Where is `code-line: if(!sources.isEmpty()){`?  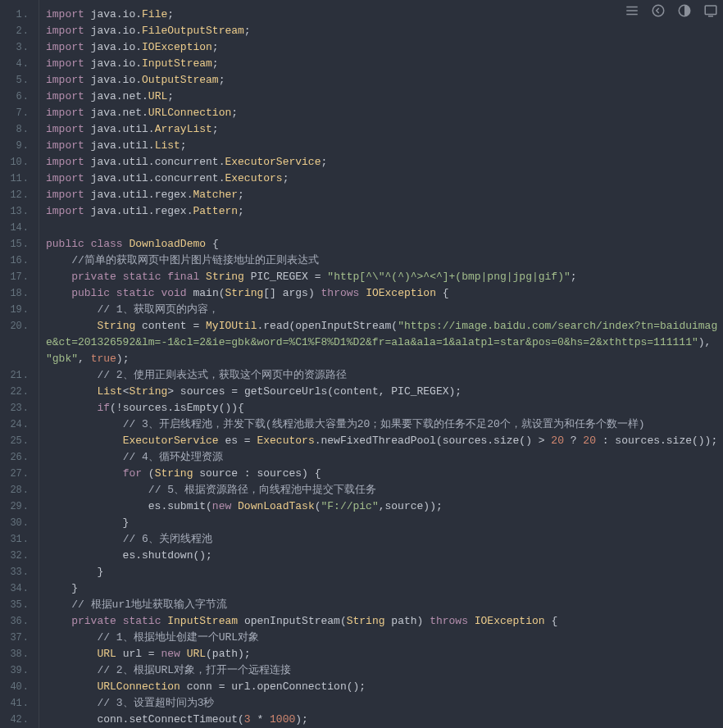 code-line: if(!sources.isEmpty()){ is located at coordinates (384, 408).